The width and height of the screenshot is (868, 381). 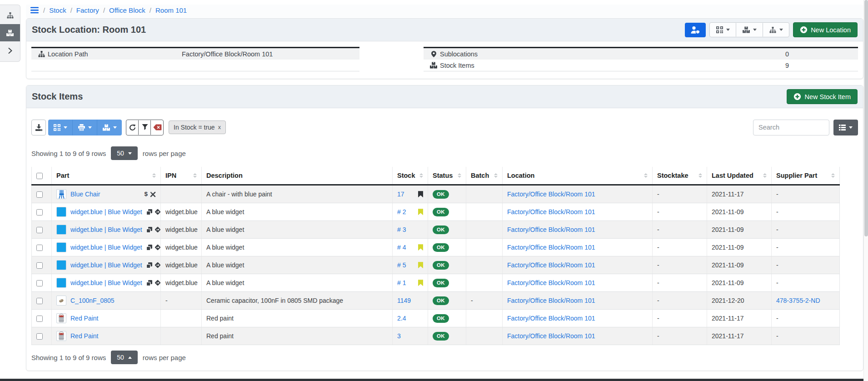 What do you see at coordinates (401, 194) in the screenshot?
I see `stock-link: 17` at bounding box center [401, 194].